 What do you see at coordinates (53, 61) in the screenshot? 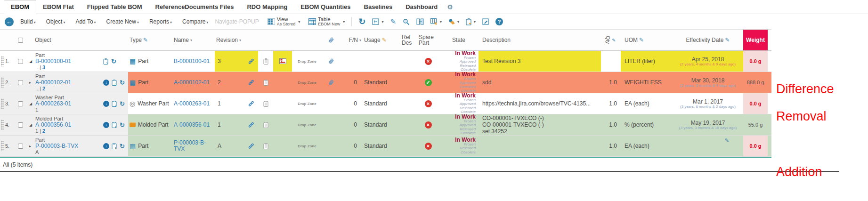
I see `object-link: B-0000100-01` at bounding box center [53, 61].